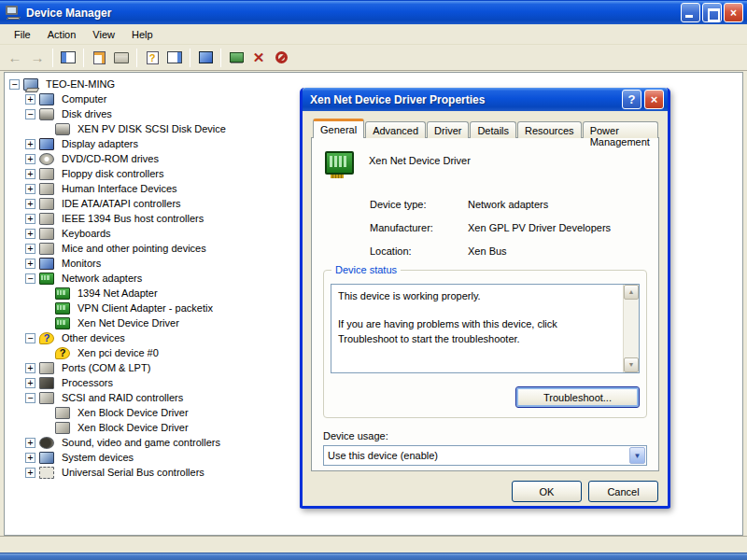 The width and height of the screenshot is (747, 560). What do you see at coordinates (486, 99) in the screenshot?
I see `dialog-titlebar: Xen Net Device Driver Properties ? ×` at bounding box center [486, 99].